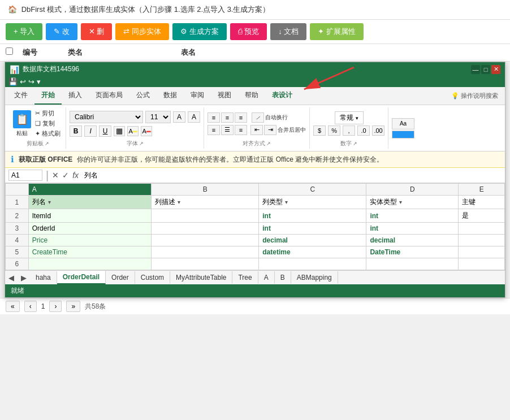 The width and height of the screenshot is (510, 420). I want to click on sheet-tab-myattribute: MyAttributeTable, so click(201, 278).